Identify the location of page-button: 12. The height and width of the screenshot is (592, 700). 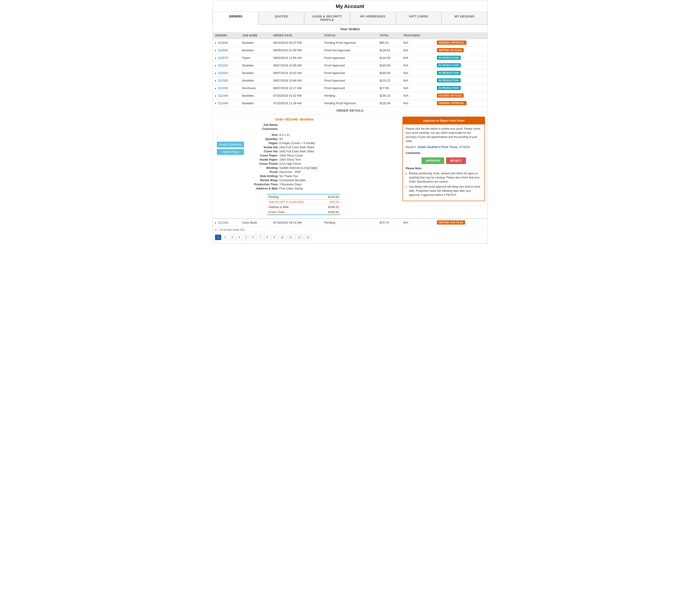
(299, 237).